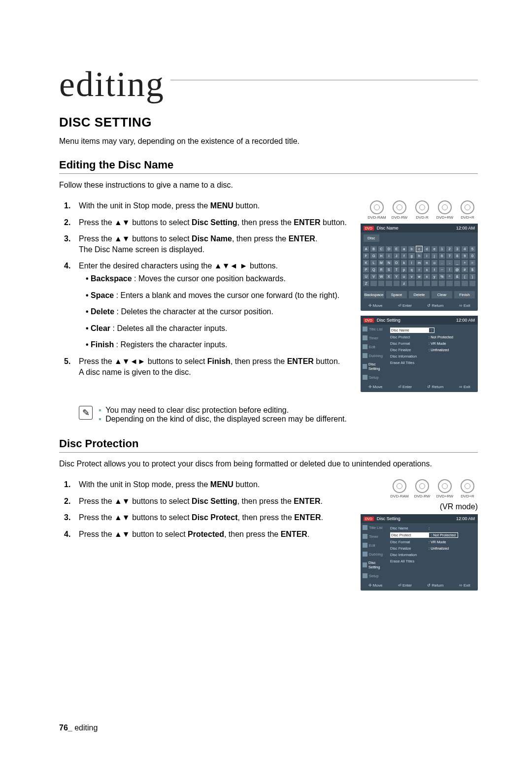  I want to click on note-item: Depending on the kind of disc, the displ…, so click(223, 419).